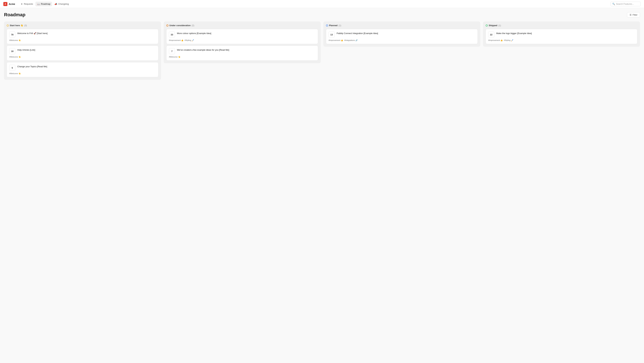 The width and height of the screenshot is (644, 363). I want to click on card-votes: 13, so click(332, 34).